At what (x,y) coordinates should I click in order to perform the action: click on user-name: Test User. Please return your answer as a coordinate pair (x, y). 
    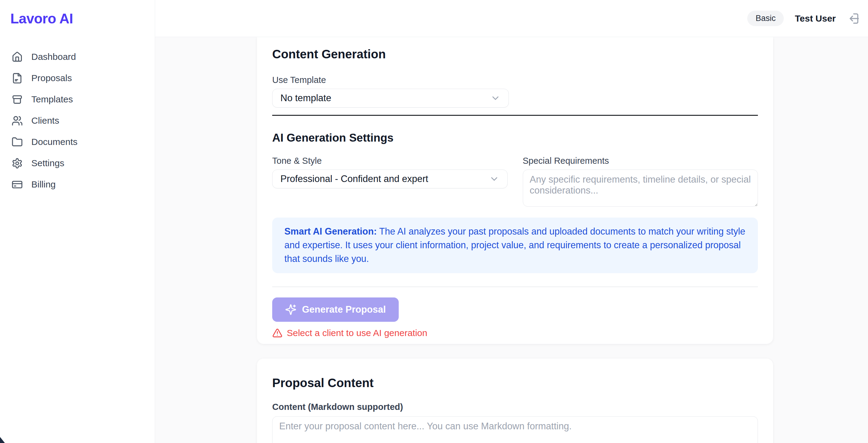
    Looking at the image, I should click on (815, 19).